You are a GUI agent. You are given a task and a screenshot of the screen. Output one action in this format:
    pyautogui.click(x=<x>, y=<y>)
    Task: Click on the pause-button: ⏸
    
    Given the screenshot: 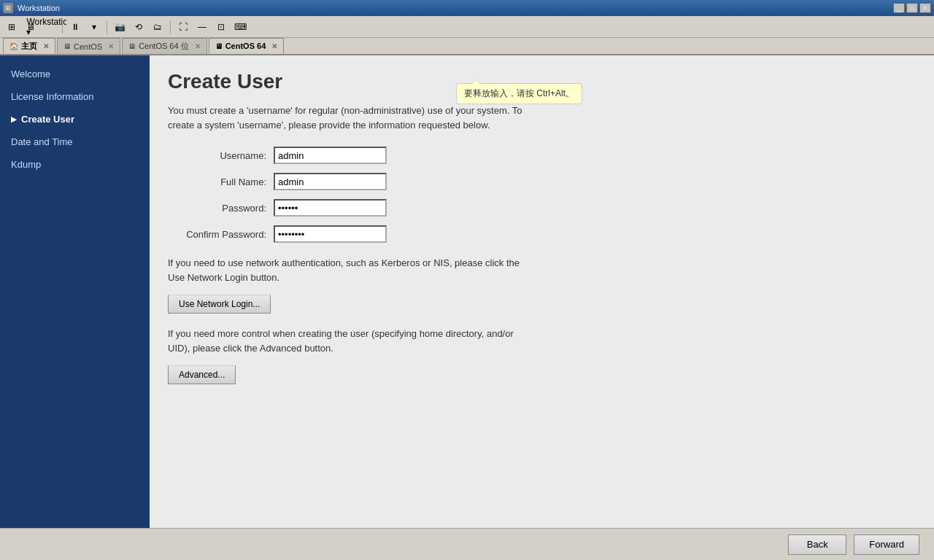 What is the action you would take?
    pyautogui.click(x=75, y=27)
    